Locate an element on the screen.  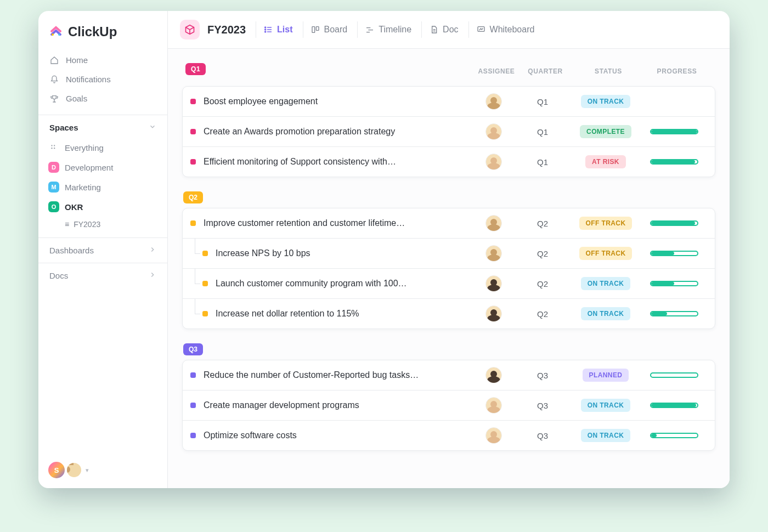
status-cell: COMPLETE is located at coordinates (606, 132).